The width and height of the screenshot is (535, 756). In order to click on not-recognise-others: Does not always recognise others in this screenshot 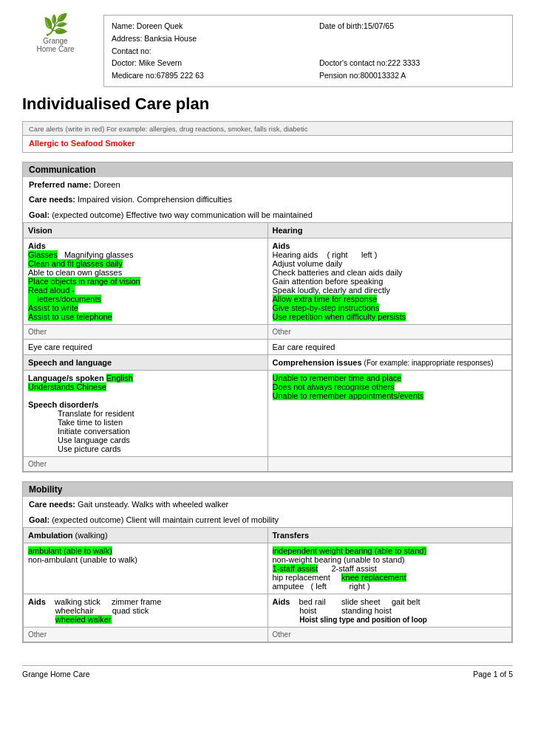, I will do `click(334, 387)`.